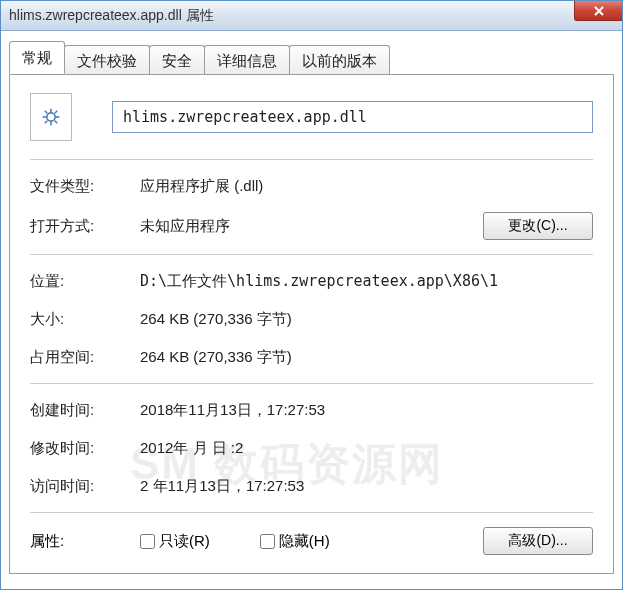 The width and height of the screenshot is (623, 590). What do you see at coordinates (304, 542) in the screenshot?
I see `hidden-label: 隐藏(H)` at bounding box center [304, 542].